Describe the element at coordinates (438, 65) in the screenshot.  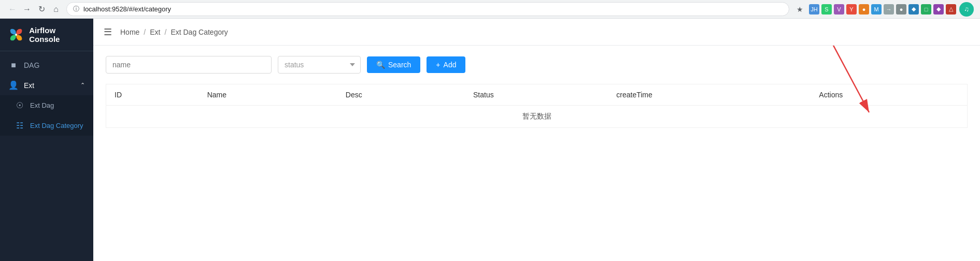
I see `add-icon: +` at that location.